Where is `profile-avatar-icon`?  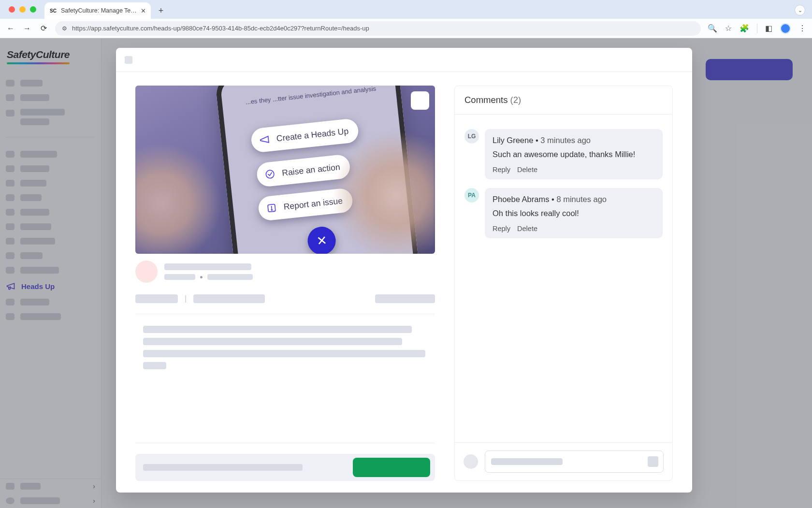 profile-avatar-icon is located at coordinates (785, 29).